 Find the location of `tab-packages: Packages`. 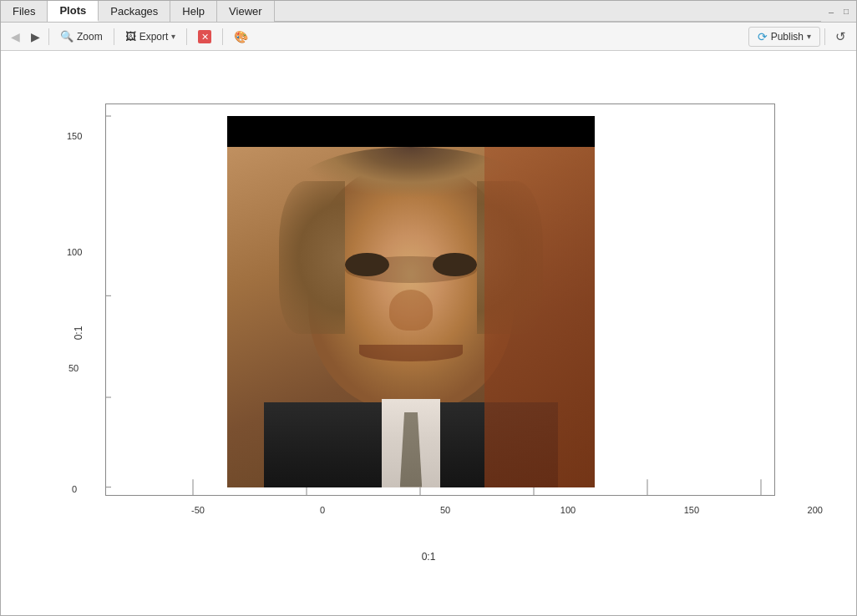

tab-packages: Packages is located at coordinates (134, 12).